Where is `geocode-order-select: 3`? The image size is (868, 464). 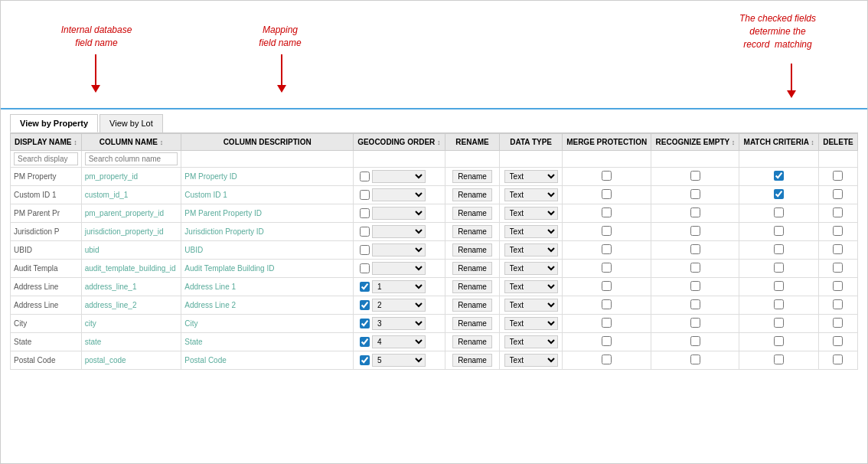 geocode-order-select: 3 is located at coordinates (399, 323).